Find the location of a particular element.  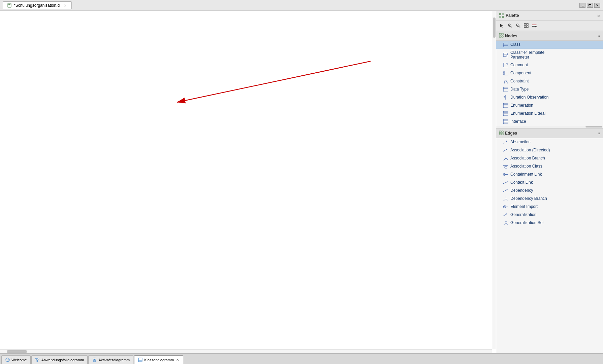

zoom-out-button is located at coordinates (518, 26).